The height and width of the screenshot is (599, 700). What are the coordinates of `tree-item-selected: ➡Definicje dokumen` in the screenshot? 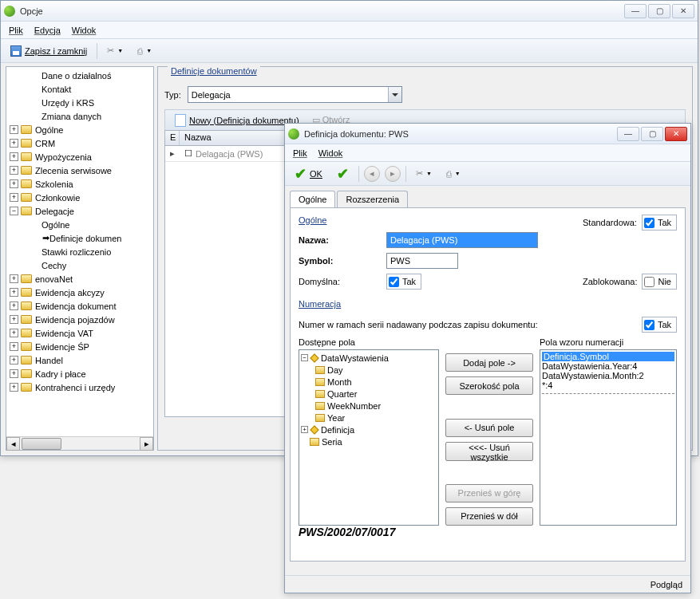 It's located at (80, 238).